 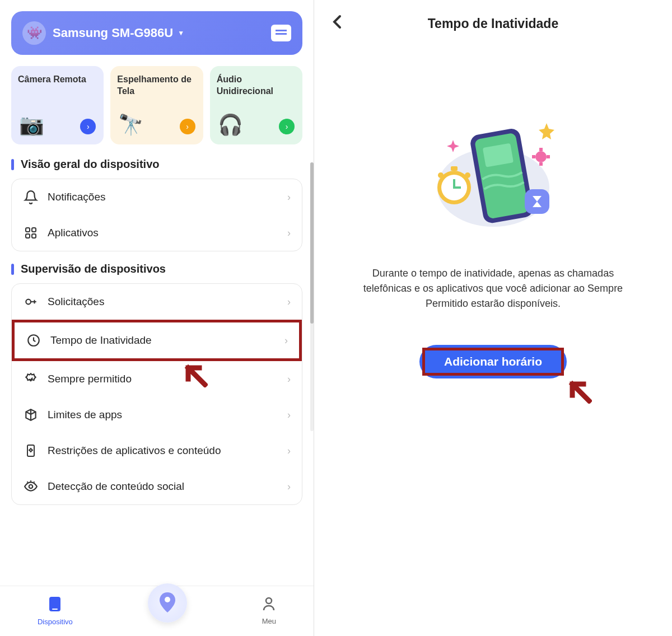 I want to click on phone-settings-icon, so click(x=31, y=451).